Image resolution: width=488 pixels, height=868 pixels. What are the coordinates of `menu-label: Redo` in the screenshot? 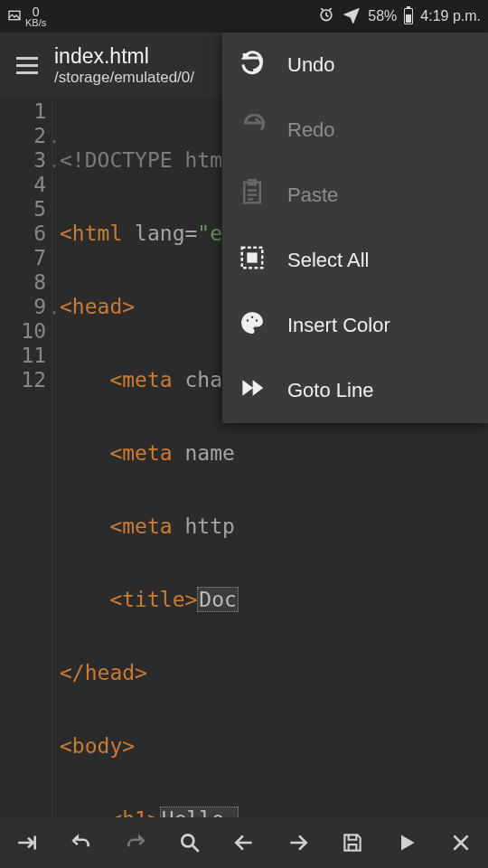 It's located at (311, 130).